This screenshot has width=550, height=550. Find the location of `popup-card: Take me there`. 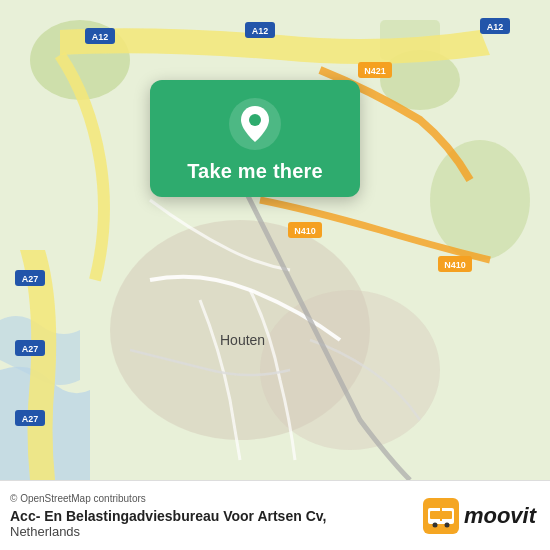

popup-card: Take me there is located at coordinates (255, 138).